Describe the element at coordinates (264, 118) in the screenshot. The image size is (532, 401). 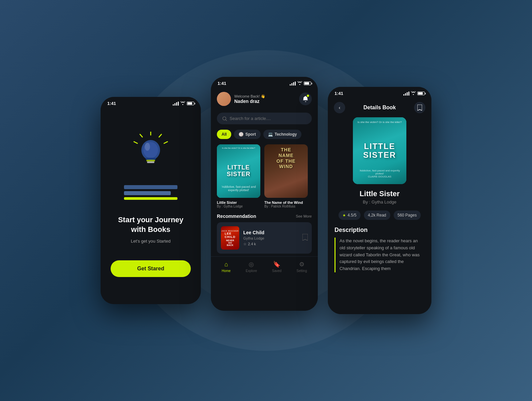
I see `search-bar` at that location.